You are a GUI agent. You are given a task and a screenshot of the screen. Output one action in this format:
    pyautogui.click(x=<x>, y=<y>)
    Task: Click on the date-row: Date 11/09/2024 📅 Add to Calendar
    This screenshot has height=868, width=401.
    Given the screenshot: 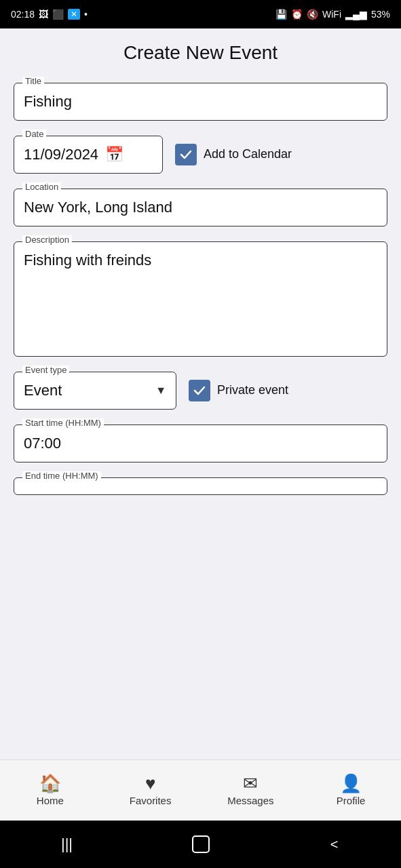 What is the action you would take?
    pyautogui.click(x=201, y=155)
    